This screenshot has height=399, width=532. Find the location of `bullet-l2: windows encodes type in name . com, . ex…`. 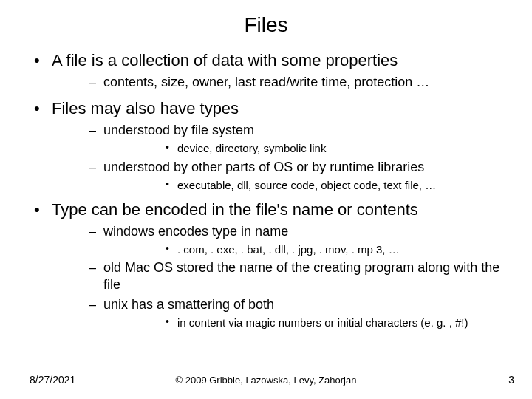

bullet-l2: windows encodes type in name . com, . ex… is located at coordinates (281, 239).